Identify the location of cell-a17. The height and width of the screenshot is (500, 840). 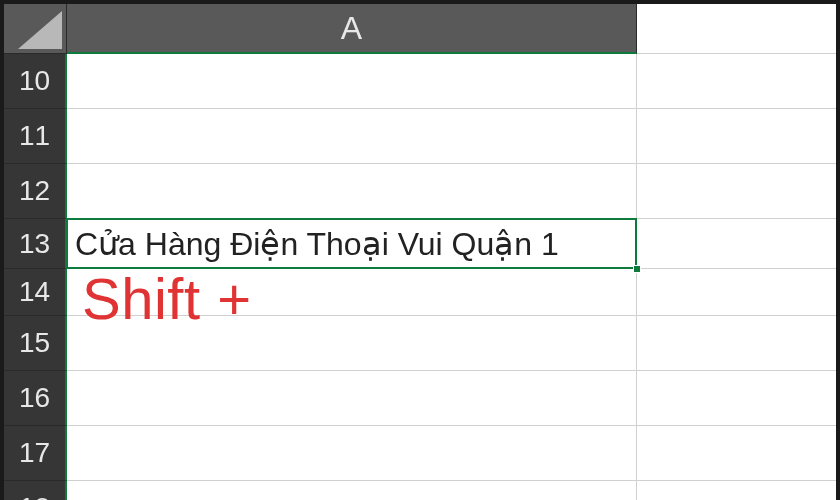
(352, 454).